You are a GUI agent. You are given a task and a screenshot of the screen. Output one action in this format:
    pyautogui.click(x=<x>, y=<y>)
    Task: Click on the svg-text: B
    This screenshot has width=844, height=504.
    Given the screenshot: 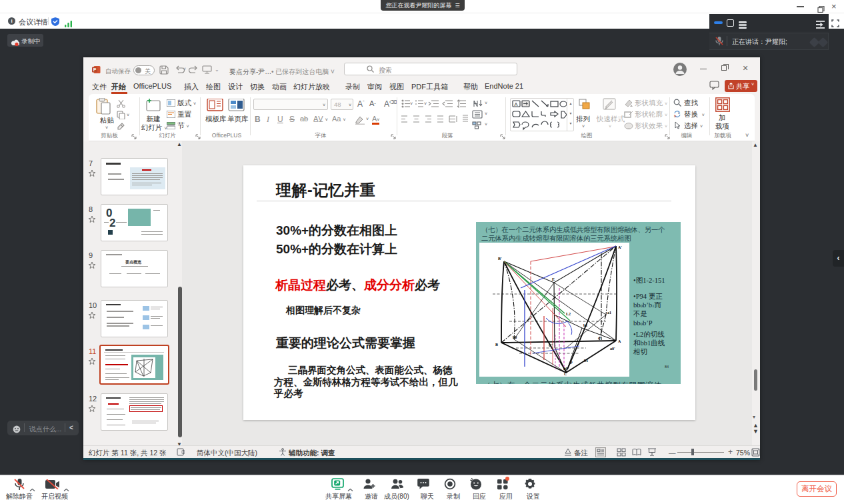 What is the action you would take?
    pyautogui.click(x=497, y=345)
    